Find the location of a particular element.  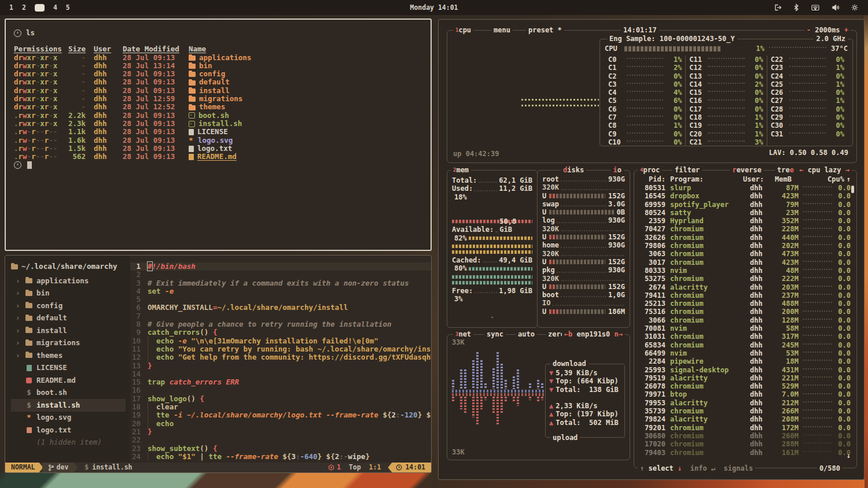

tree-item: * logo.svg is located at coordinates (71, 418).